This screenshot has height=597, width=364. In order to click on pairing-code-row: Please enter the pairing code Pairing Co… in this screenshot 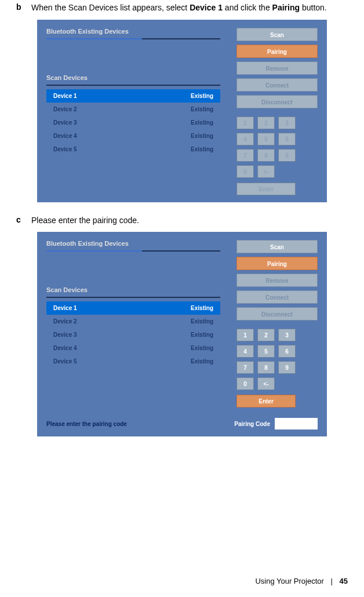, I will do `click(182, 424)`.